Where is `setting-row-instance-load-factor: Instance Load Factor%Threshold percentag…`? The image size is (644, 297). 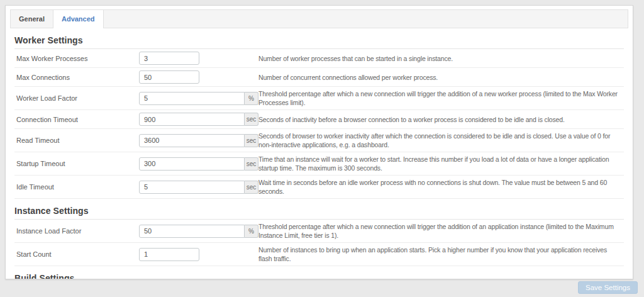 setting-row-instance-load-factor: Instance Load Factor%Threshold percentag… is located at coordinates (319, 232).